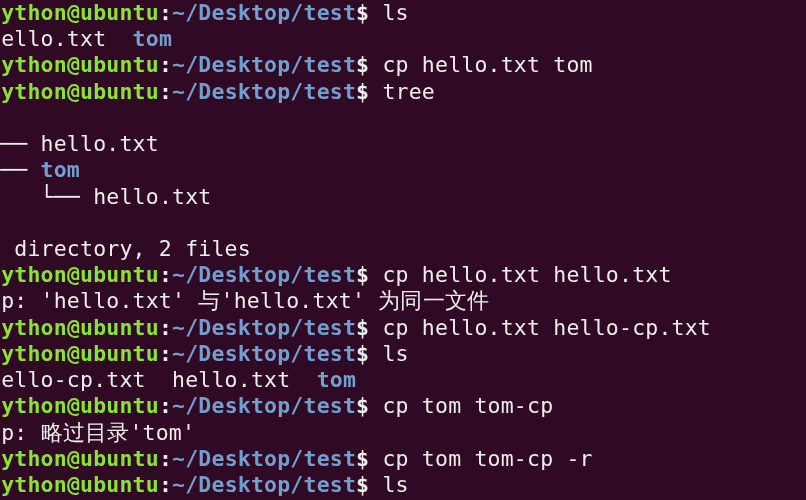 The image size is (806, 500). What do you see at coordinates (403, 118) in the screenshot?
I see `output-line: .` at bounding box center [403, 118].